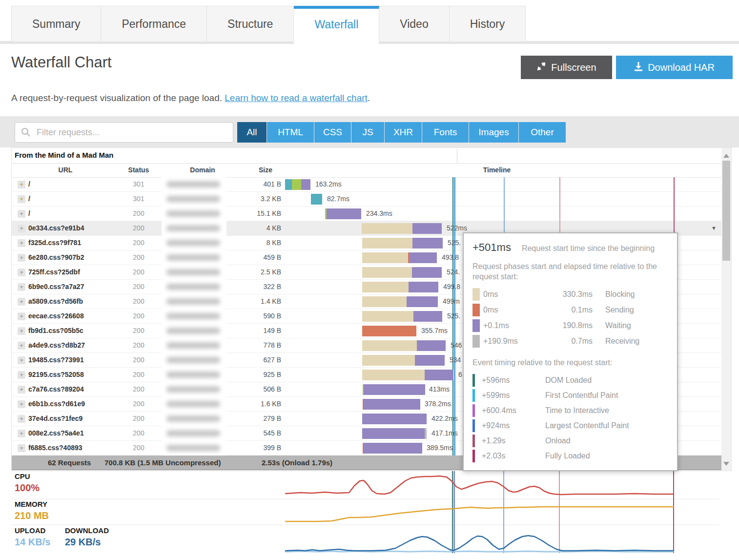 Image resolution: width=739 pixels, height=560 pixels. What do you see at coordinates (134, 133) in the screenshot?
I see `filter-requests-input` at bounding box center [134, 133].